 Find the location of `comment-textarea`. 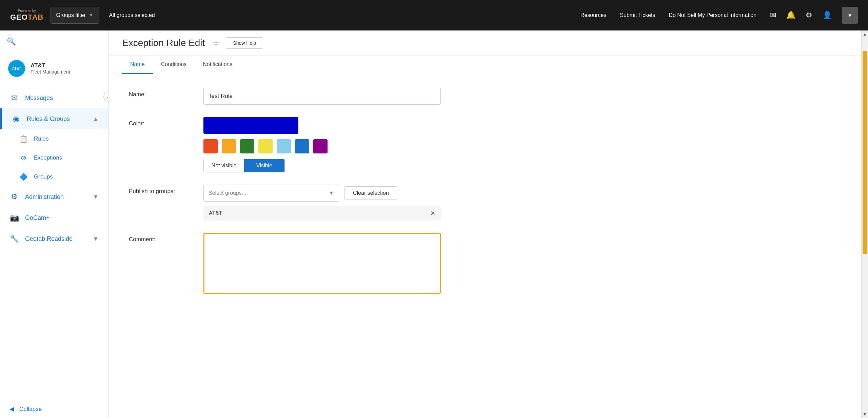

comment-textarea is located at coordinates (322, 263).